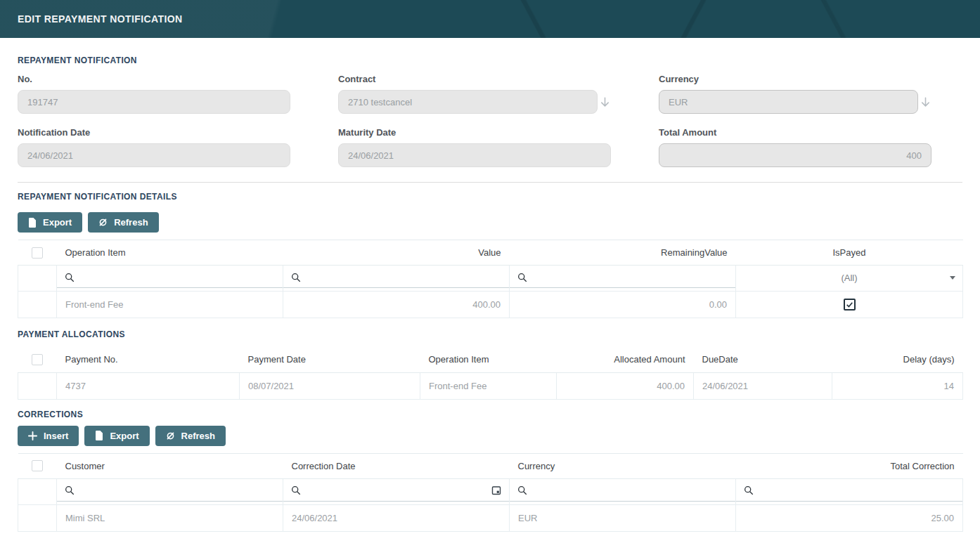 This screenshot has height=536, width=980. I want to click on cell-value: 400.00, so click(396, 305).